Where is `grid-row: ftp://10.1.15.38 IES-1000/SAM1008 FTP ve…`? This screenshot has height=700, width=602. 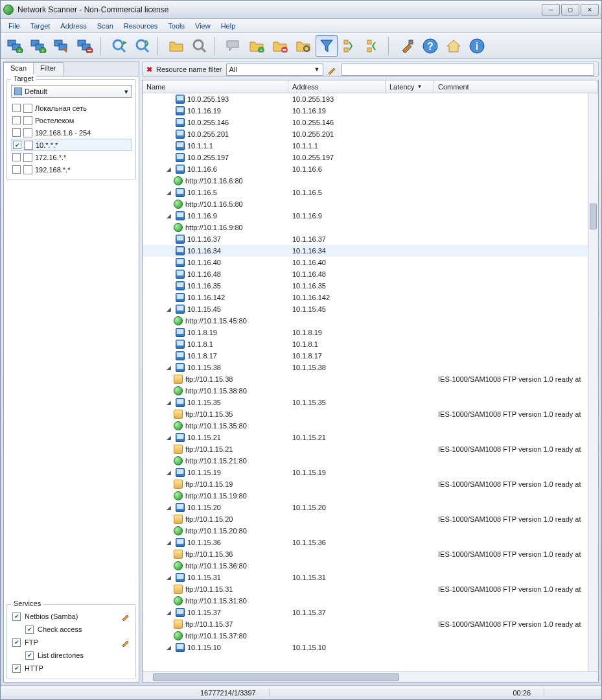 grid-row: ftp://10.1.15.38 IES-1000/SAM1008 FTP ve… is located at coordinates (371, 379).